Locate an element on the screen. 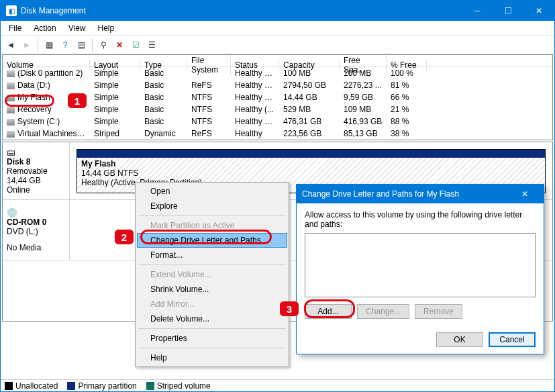 The height and width of the screenshot is (392, 555). volume-cell: Striped is located at coordinates (115, 134).